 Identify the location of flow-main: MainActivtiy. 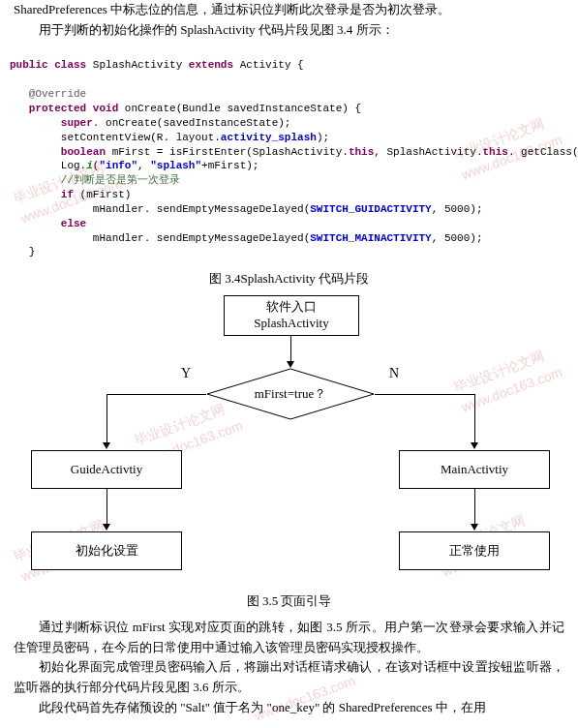
(474, 470).